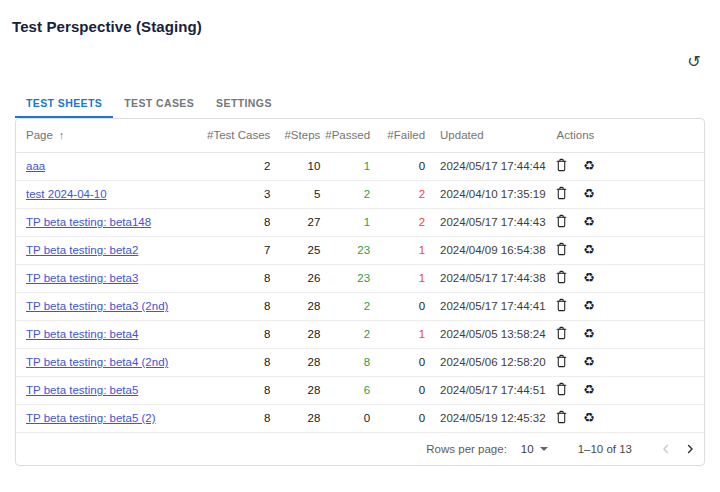 This screenshot has height=492, width=720. I want to click on rows-per-page-select: 10, so click(534, 449).